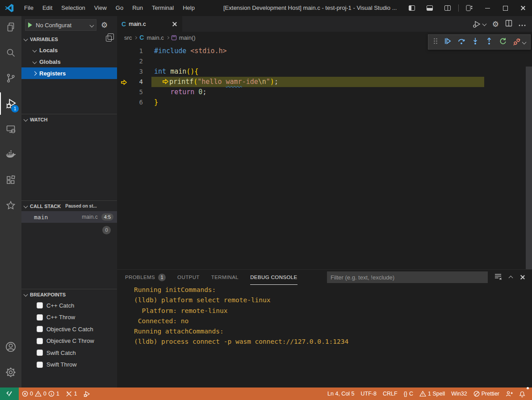  What do you see at coordinates (41, 217) in the screenshot?
I see `frame-function-label: main` at bounding box center [41, 217].